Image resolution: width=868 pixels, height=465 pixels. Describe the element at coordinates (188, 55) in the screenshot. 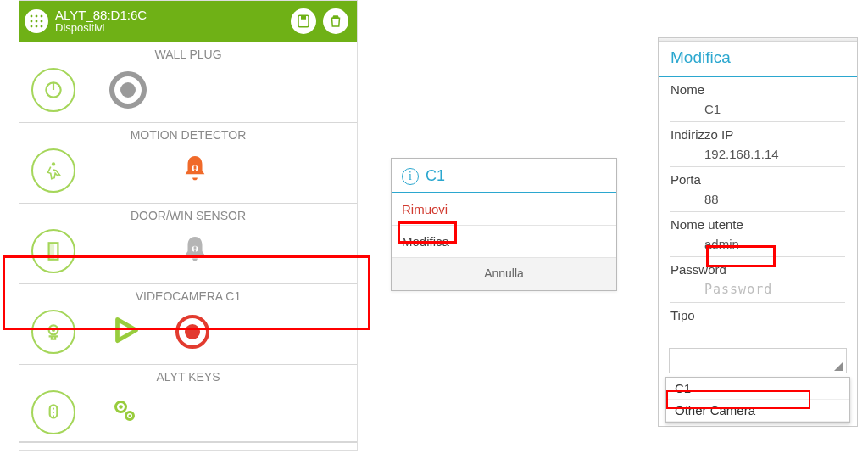

I see `device-label: WALL PLUG` at that location.